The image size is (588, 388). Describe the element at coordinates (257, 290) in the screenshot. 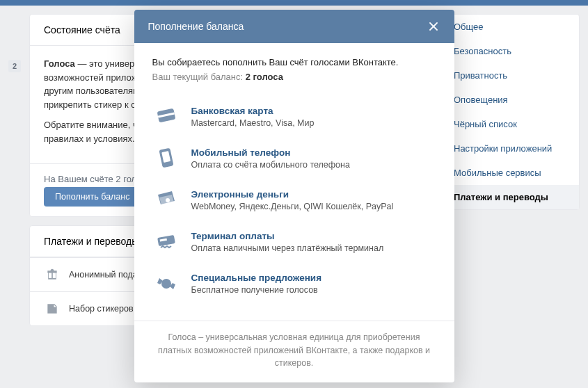

I see `method-desc: Бесплатное получение голосов` at that location.